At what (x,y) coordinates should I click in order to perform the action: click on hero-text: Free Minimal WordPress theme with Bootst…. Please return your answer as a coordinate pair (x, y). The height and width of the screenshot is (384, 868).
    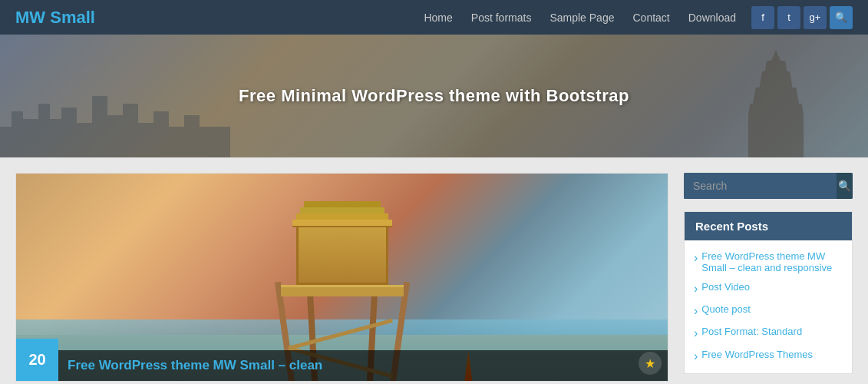
    Looking at the image, I should click on (434, 96).